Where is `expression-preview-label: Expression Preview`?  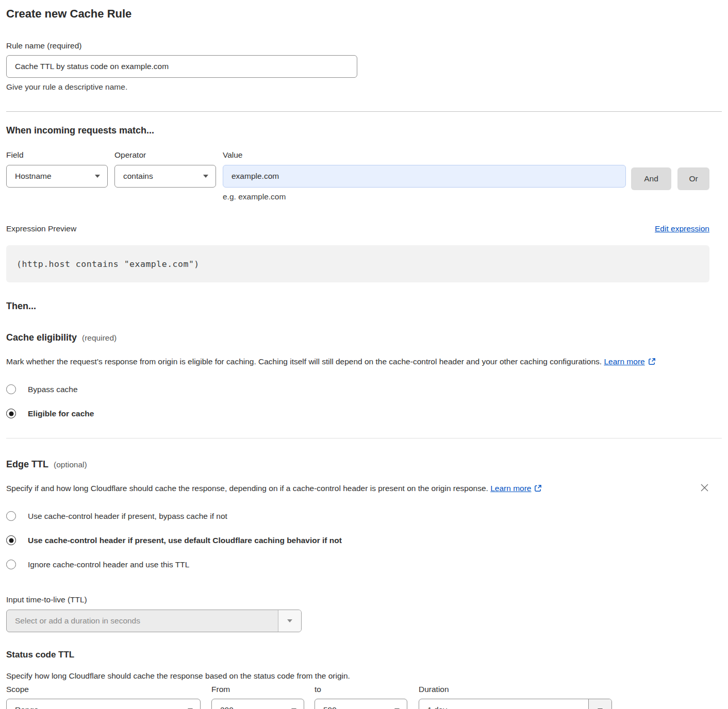
expression-preview-label: Expression Preview is located at coordinates (41, 229).